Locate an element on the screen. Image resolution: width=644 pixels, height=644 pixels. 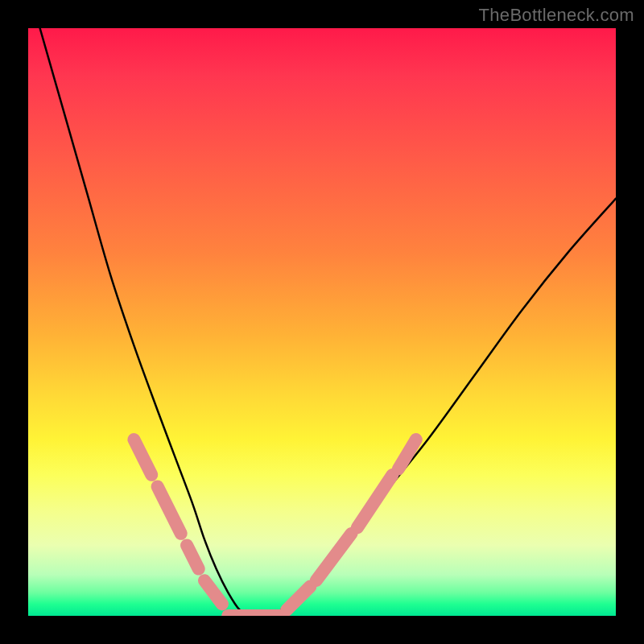
highlight-overlay is located at coordinates (275, 528).